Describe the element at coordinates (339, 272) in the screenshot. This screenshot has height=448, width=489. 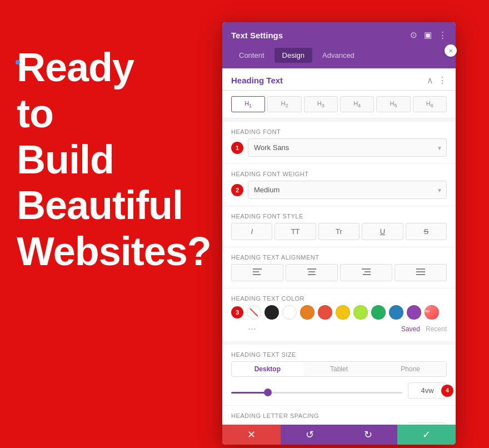
I see `alignment-buttons` at that location.